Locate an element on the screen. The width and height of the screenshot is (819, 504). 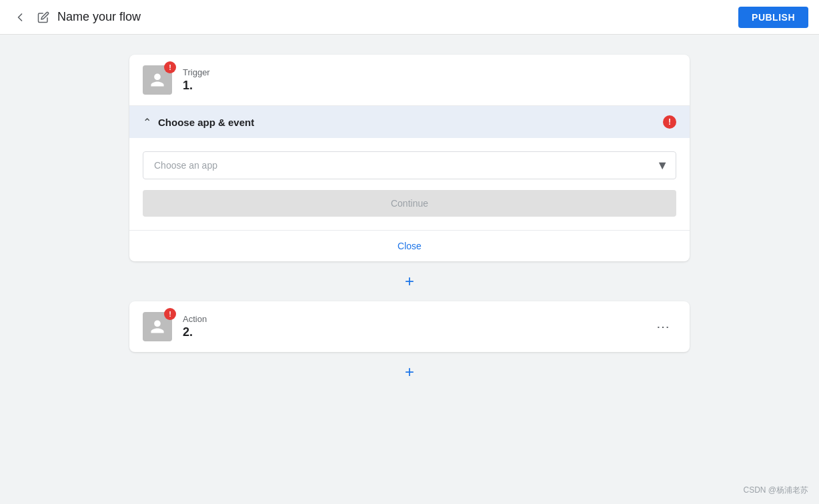
header: Name your flow PUBLISH is located at coordinates (410, 17).